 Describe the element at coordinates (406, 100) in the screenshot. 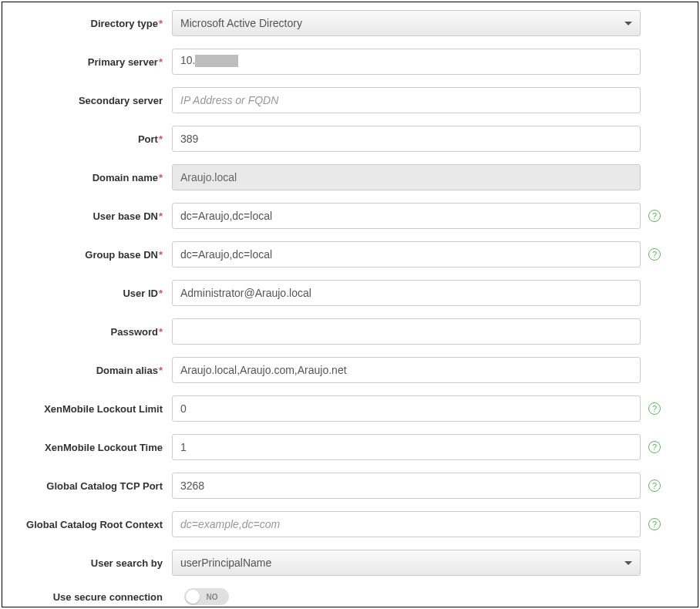

I see `secondary-server-input` at that location.